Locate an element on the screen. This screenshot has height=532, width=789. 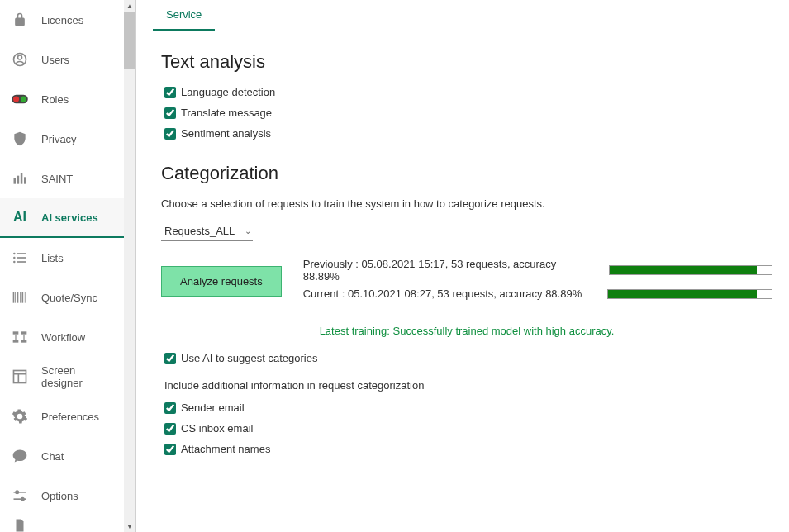
sidebar-item-label: Preferences is located at coordinates (70, 416).